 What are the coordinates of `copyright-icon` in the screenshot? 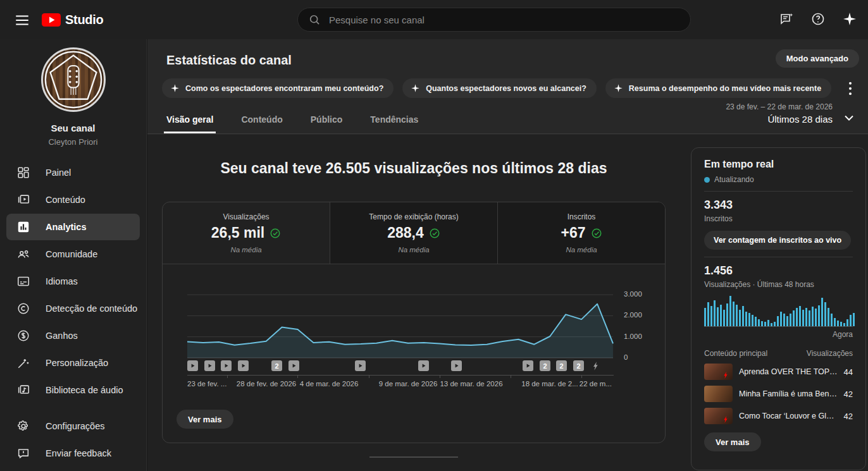 It's located at (23, 309).